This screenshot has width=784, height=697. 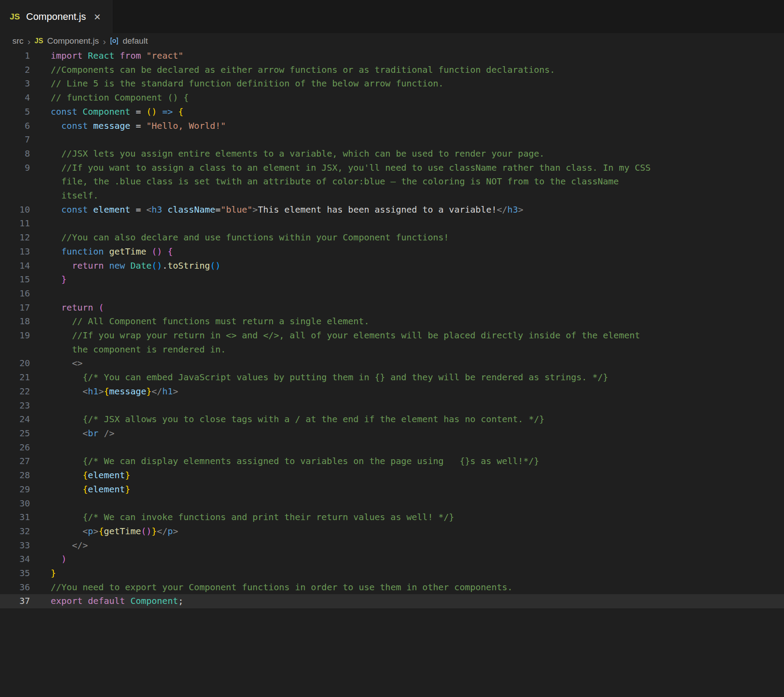 What do you see at coordinates (392, 378) in the screenshot?
I see `code-line: 21{/* You can embed JavaScript values by…` at bounding box center [392, 378].